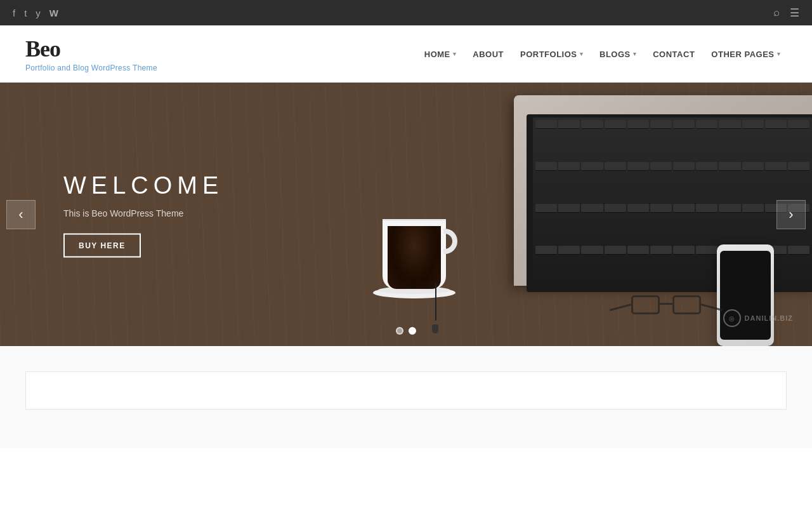  What do you see at coordinates (36, 13) in the screenshot?
I see `social-icons: f t y W` at bounding box center [36, 13].